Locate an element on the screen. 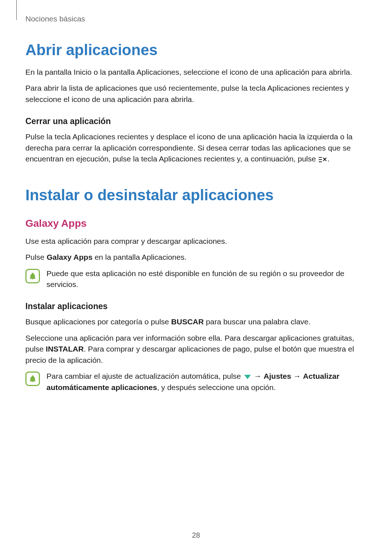  subheading-instalar-aplicaciones: Instalar aplicaciones is located at coordinates (196, 306).